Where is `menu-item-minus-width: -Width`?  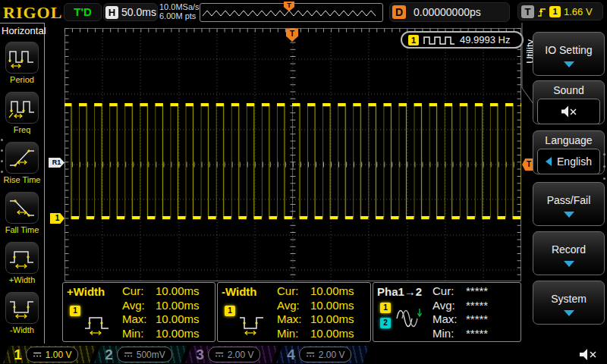 menu-item-minus-width: -Width is located at coordinates (22, 313).